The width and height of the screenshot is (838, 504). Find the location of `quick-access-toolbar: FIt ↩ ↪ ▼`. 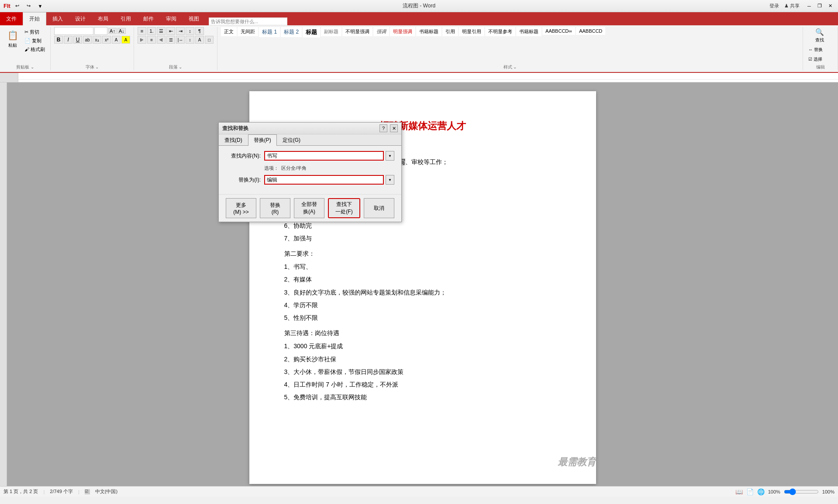

quick-access-toolbar: FIt ↩ ↪ ▼ is located at coordinates (24, 6).